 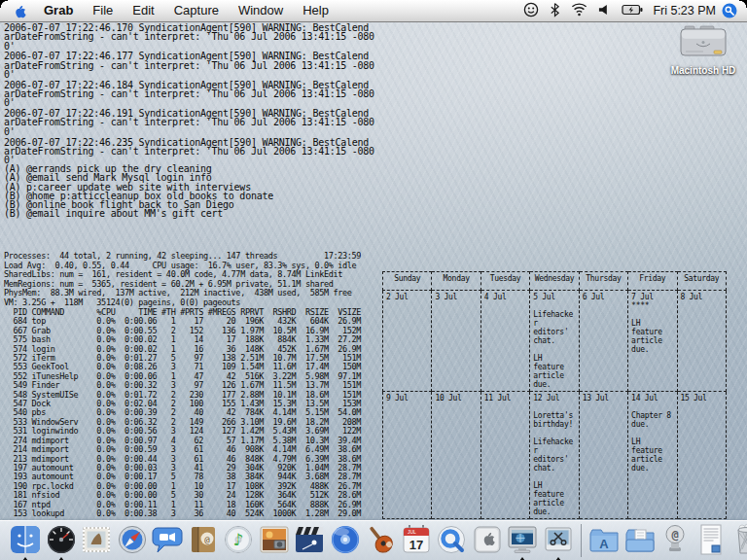 What do you see at coordinates (380, 540) in the screenshot?
I see `garageband-icon` at bounding box center [380, 540].